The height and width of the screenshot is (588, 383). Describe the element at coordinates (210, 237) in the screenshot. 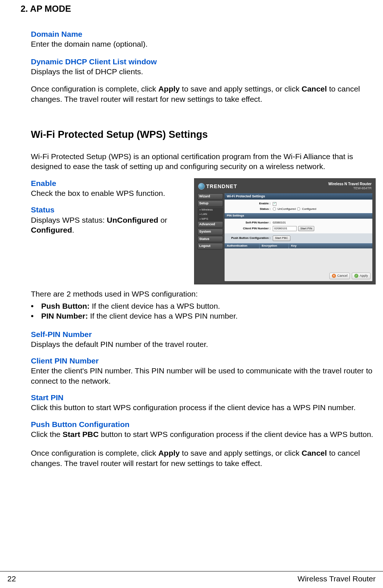

I see `side-nav: Wizard Setup • Wireless • LAN • WPS Adva…` at that location.